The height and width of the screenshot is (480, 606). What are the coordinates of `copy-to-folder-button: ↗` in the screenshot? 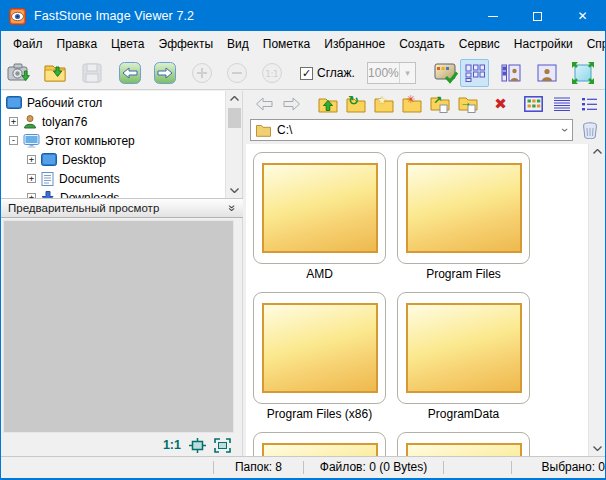 It's located at (440, 104).